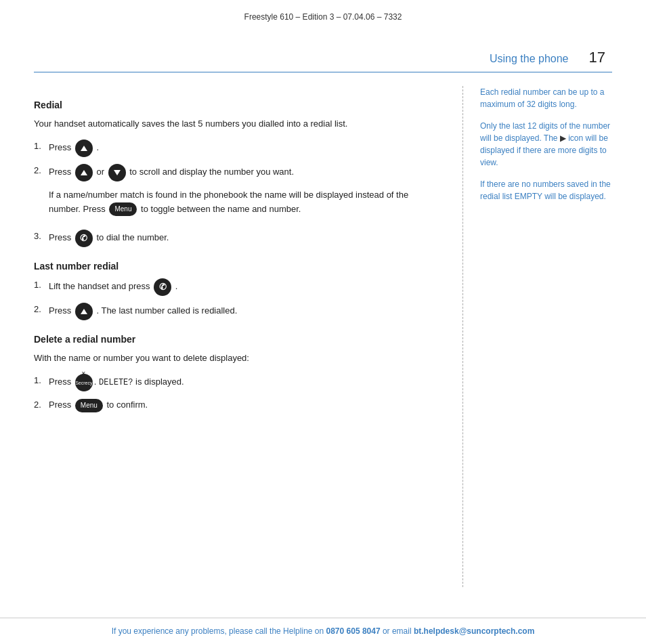  I want to click on redial-heading: Redial, so click(238, 105).